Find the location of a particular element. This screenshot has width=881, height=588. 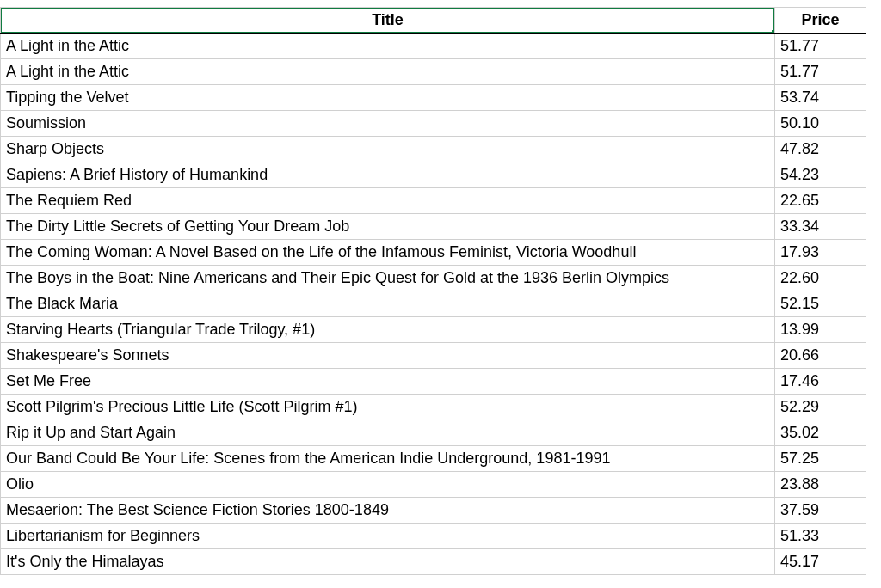

price-cell: 54.23 is located at coordinates (821, 175).